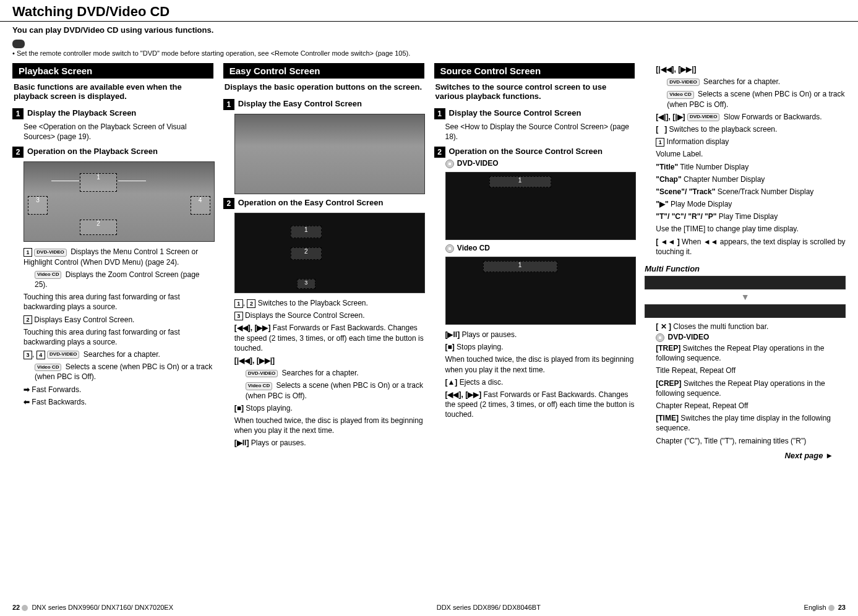 Image resolution: width=858 pixels, height=616 pixels. Describe the element at coordinates (429, 56) in the screenshot. I see `note-text: • Set the remote controller mode switch …` at that location.